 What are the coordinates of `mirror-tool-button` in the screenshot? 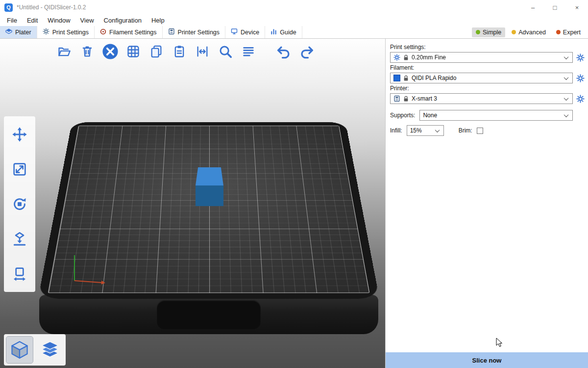 It's located at (20, 274).